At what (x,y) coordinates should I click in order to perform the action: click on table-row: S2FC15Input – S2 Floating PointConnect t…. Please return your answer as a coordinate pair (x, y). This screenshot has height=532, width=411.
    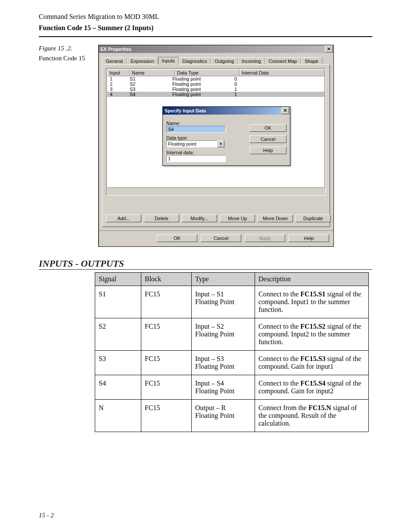
    Looking at the image, I should click on (232, 334).